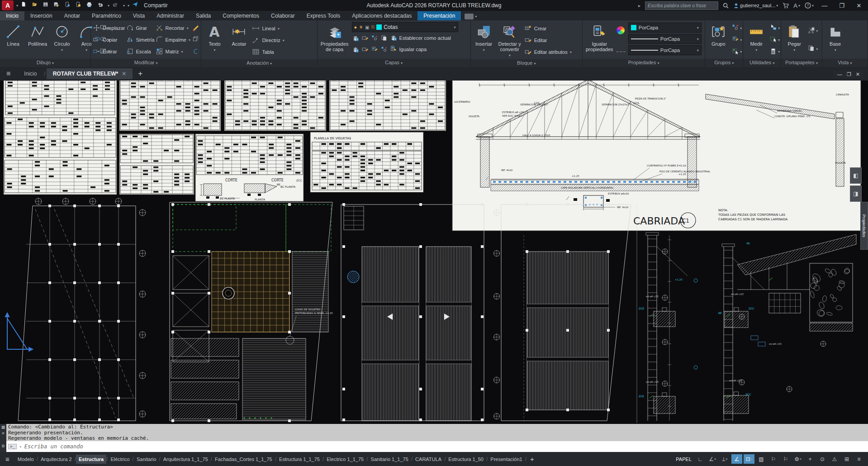  I want to click on status-object-snap-icon: ⊡▾, so click(749, 459).